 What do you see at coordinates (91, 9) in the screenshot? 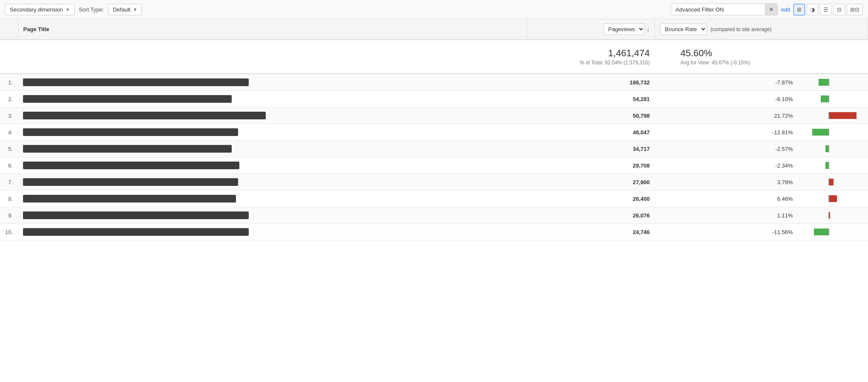
I see `sort-type-label: Sort Type:` at bounding box center [91, 9].